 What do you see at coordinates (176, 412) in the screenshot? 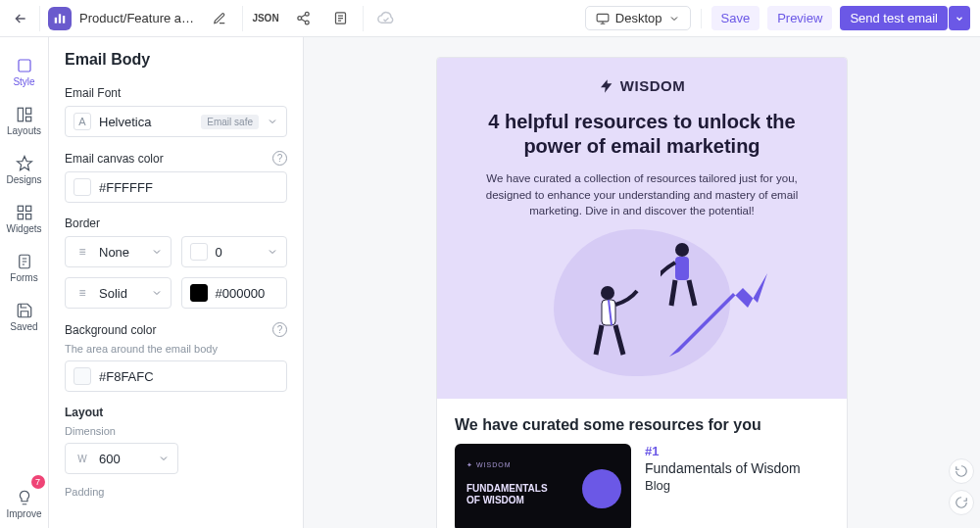
I see `label-layout: Layout` at bounding box center [176, 412].